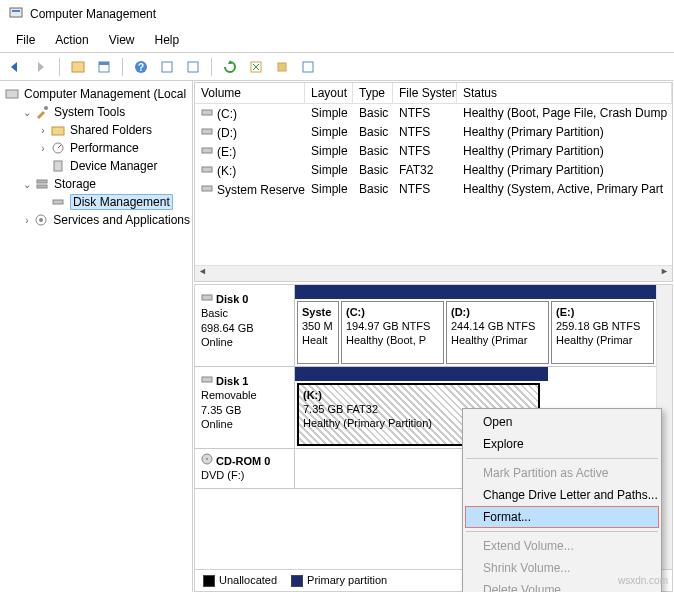  What do you see at coordinates (329, 93) in the screenshot?
I see `col-layout: Layout` at bounding box center [329, 93].